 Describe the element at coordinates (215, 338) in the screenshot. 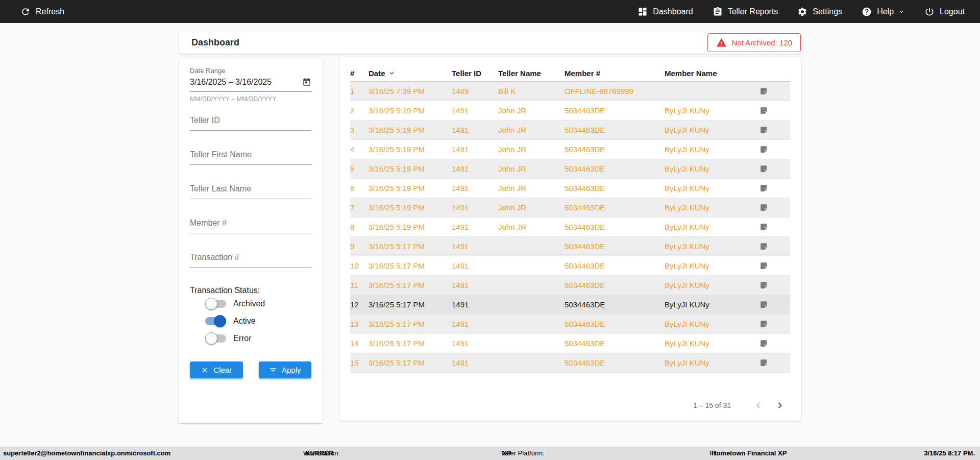

I see `error-switch` at that location.